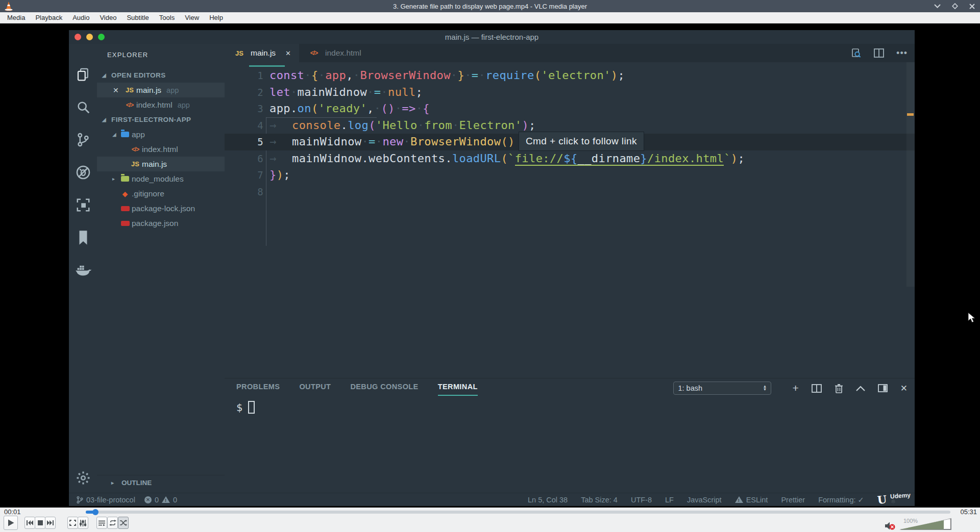  Describe the element at coordinates (599, 500) in the screenshot. I see `status-tab-size-4: Tab Size: 4` at that location.